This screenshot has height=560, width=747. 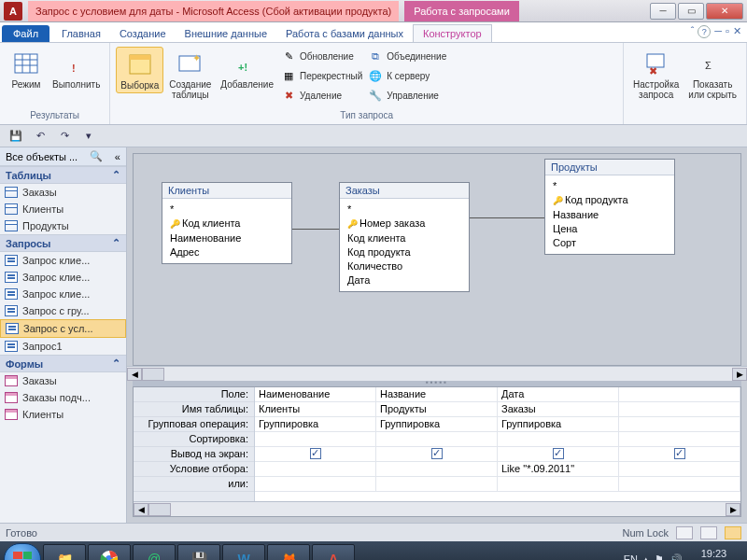 What do you see at coordinates (63, 346) in the screenshot?
I see `nav-query-item: Запрос1` at bounding box center [63, 346].